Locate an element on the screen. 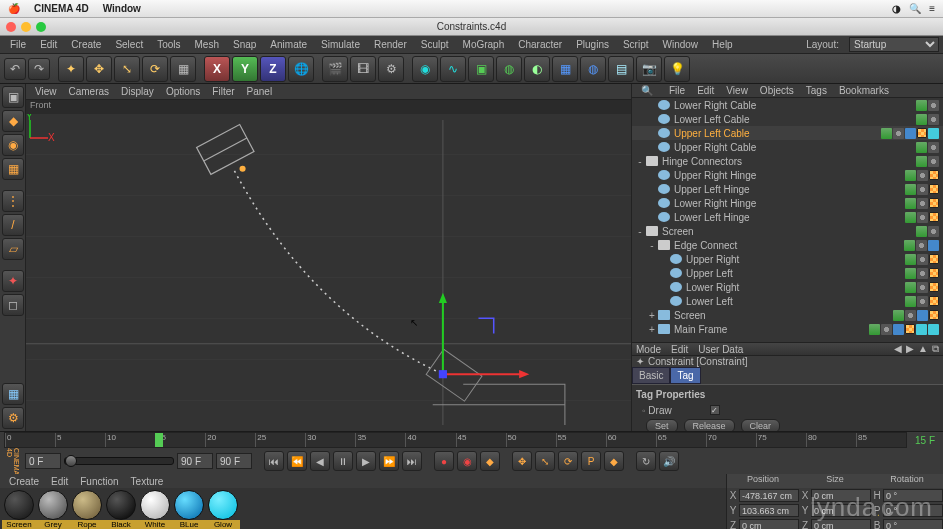  range-slider is located at coordinates (119, 461).